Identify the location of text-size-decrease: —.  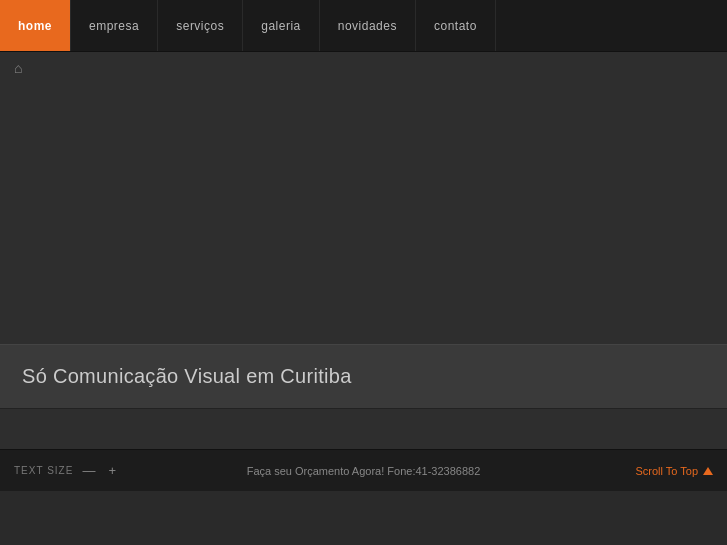
(89, 470).